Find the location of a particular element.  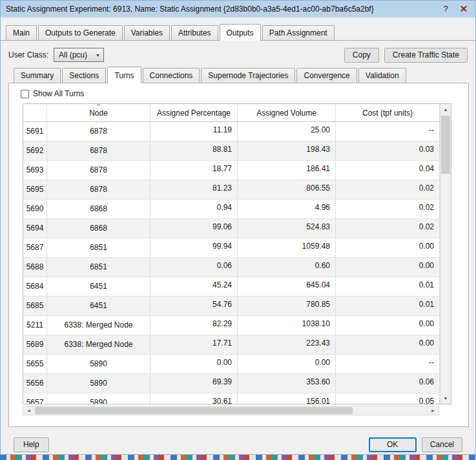

subtab-sections: Sections is located at coordinates (84, 75).